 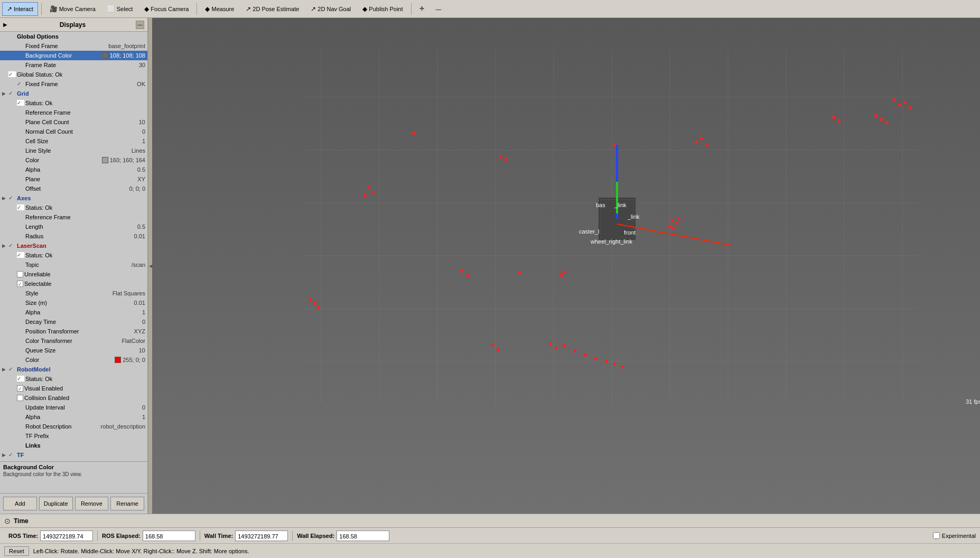 What do you see at coordinates (81, 94) in the screenshot?
I see `tree-section-label: Grid` at bounding box center [81, 94].